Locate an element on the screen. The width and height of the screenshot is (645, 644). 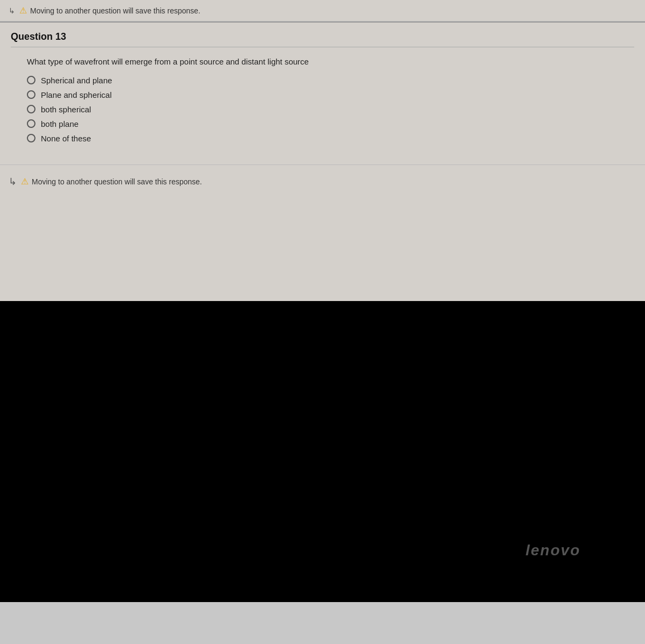
option-item-1: Spherical and plane is located at coordinates (331, 81).